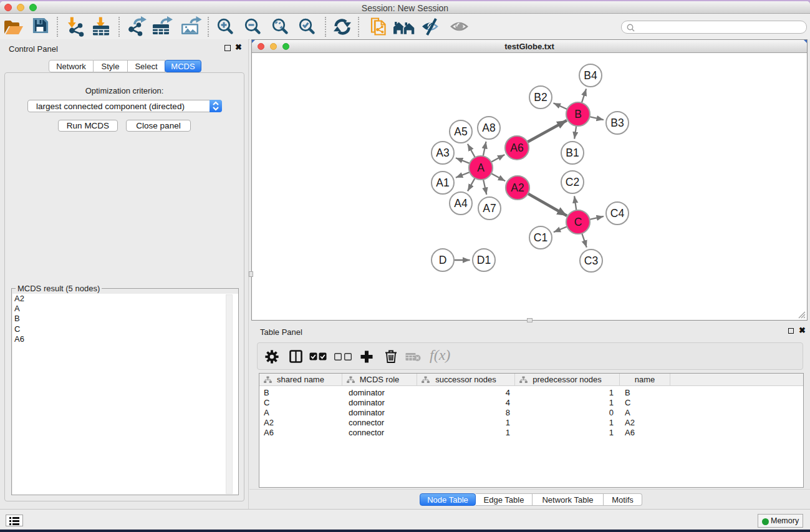 This screenshot has height=532, width=810. Describe the element at coordinates (572, 153) in the screenshot. I see `svg-text: B1` at that location.